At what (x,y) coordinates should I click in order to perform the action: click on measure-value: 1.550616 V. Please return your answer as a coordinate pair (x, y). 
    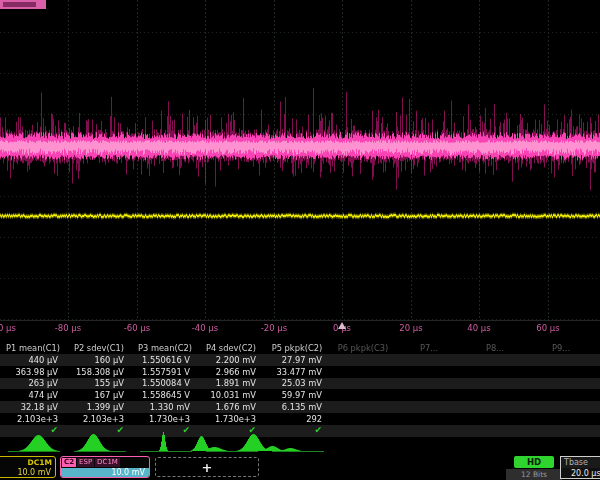
    Looking at the image, I should click on (165, 360).